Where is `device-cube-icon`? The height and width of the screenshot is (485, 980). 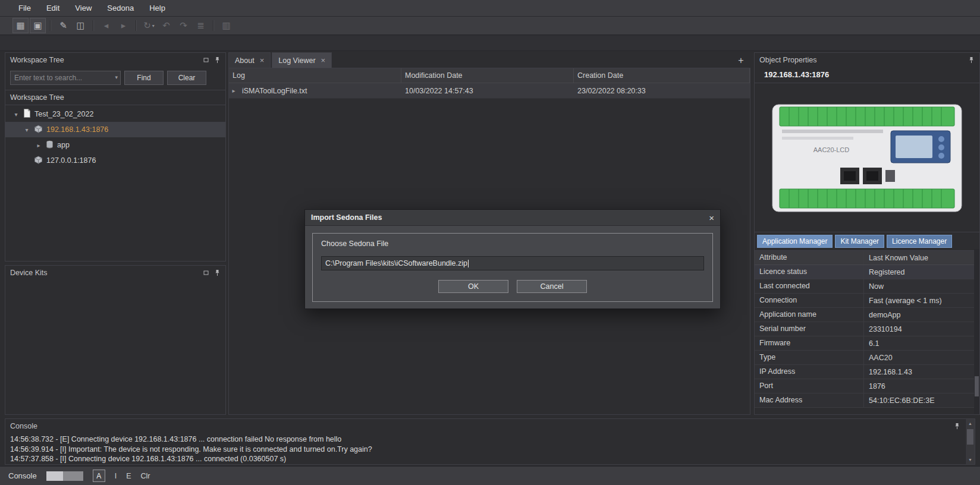 device-cube-icon is located at coordinates (38, 160).